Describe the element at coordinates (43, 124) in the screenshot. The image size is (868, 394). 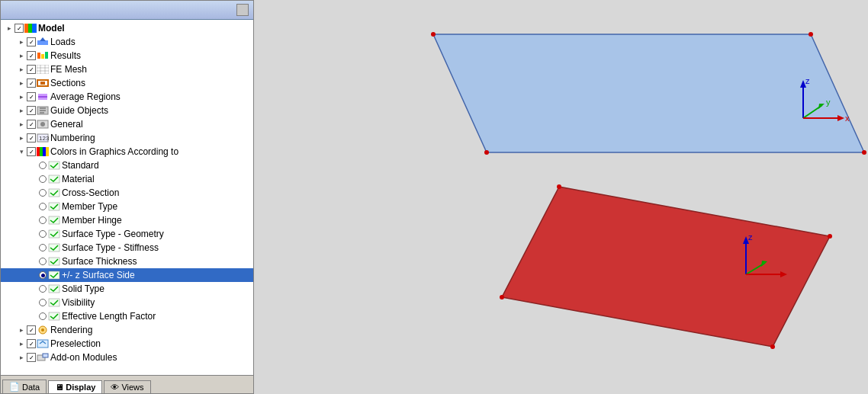
I see `icon-general` at that location.